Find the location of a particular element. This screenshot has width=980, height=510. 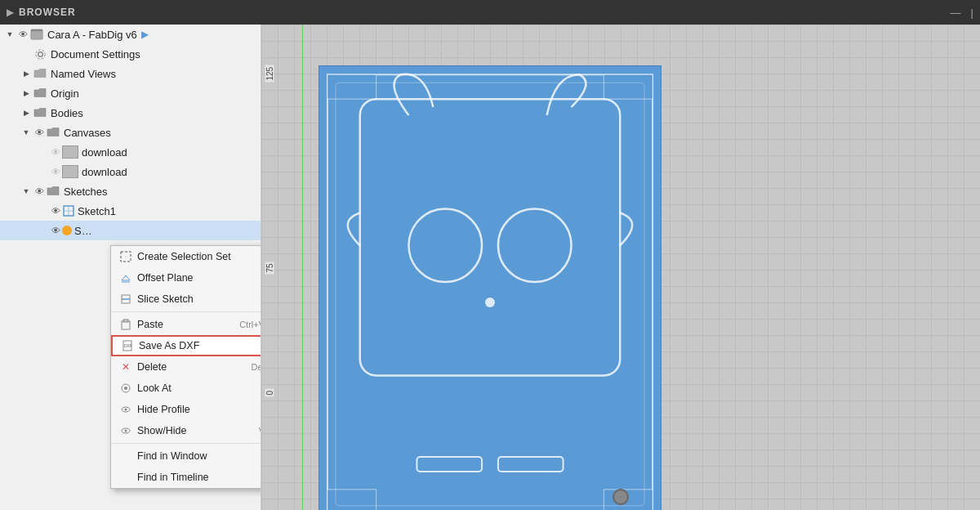

tree-item-sketch1: 👁 Sketch1 is located at coordinates (131, 211).